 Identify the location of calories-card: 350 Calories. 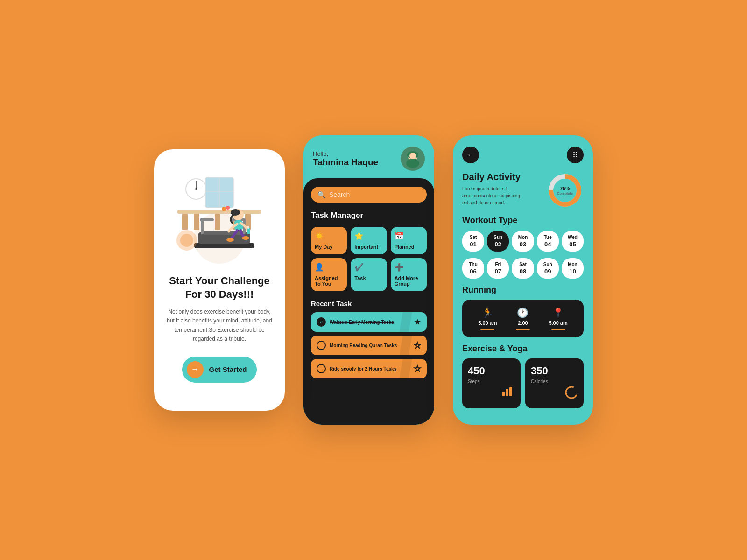
(555, 384).